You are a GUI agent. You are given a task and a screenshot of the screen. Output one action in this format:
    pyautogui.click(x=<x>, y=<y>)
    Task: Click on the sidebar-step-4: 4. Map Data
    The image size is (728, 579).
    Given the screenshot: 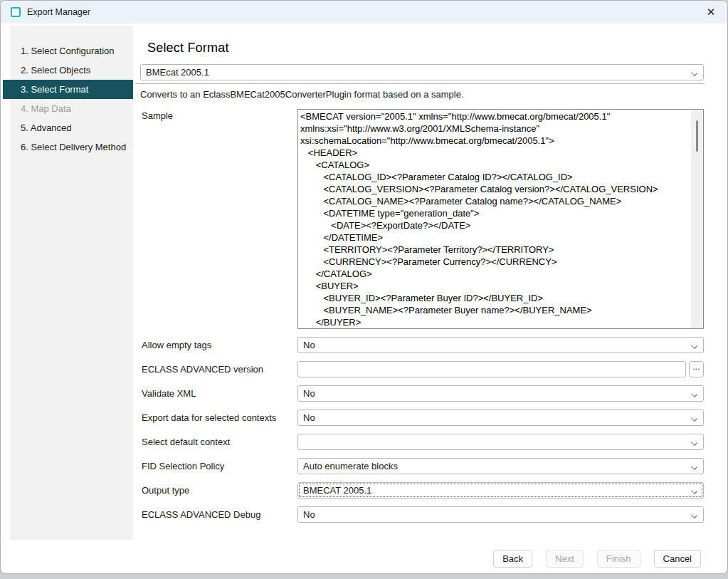 What is the action you would take?
    pyautogui.click(x=71, y=108)
    